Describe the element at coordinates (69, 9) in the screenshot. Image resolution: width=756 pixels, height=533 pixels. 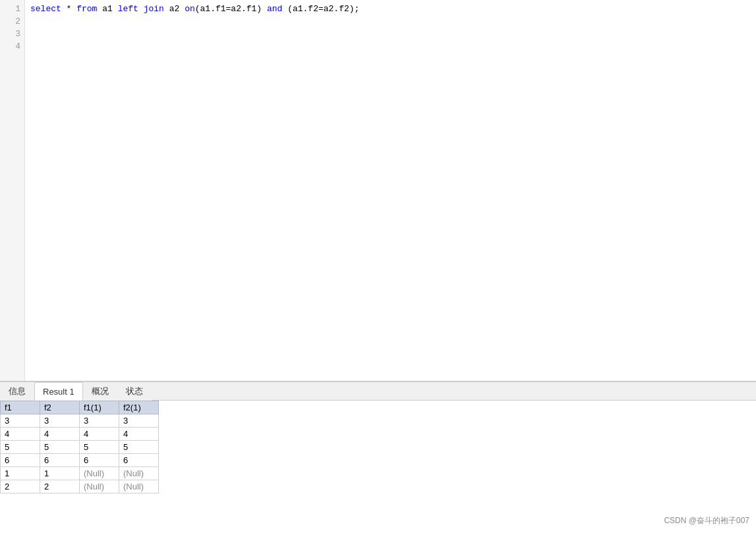
I see `code-token: *` at that location.